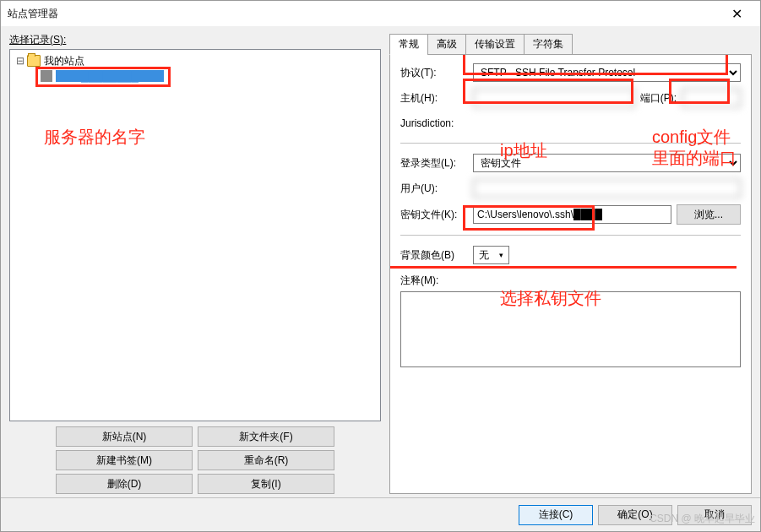 Image resolution: width=761 pixels, height=532 pixels. What do you see at coordinates (571, 329) in the screenshot?
I see `comment-textarea` at bounding box center [571, 329].